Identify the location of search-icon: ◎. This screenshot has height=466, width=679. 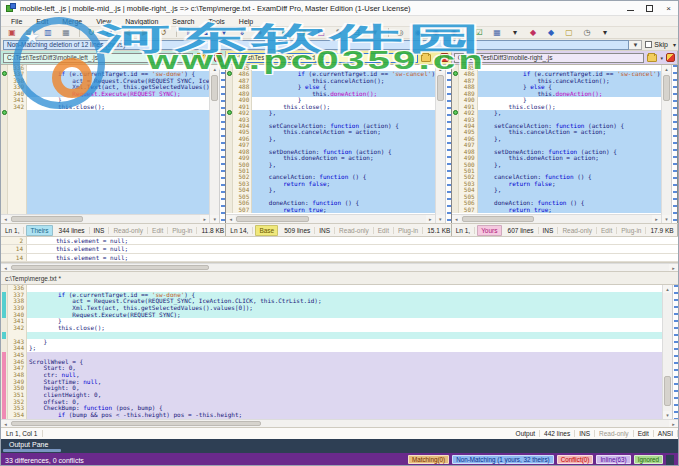
(400, 32).